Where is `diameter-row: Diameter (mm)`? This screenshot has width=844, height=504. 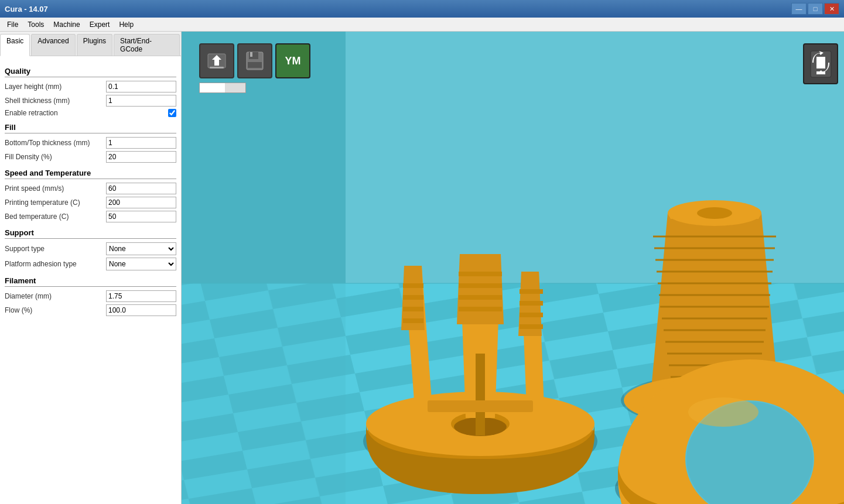 diameter-row: Diameter (mm) is located at coordinates (90, 296).